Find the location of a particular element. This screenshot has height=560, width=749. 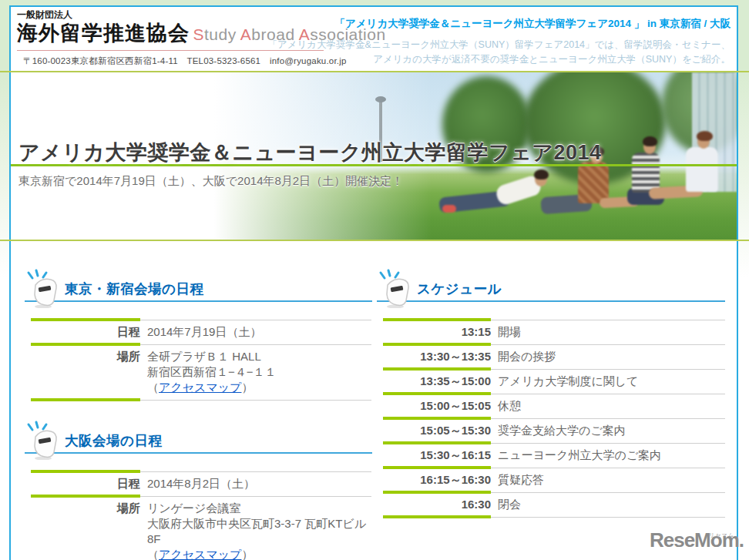

schedule-time: 16:15～16:30 is located at coordinates (437, 480).